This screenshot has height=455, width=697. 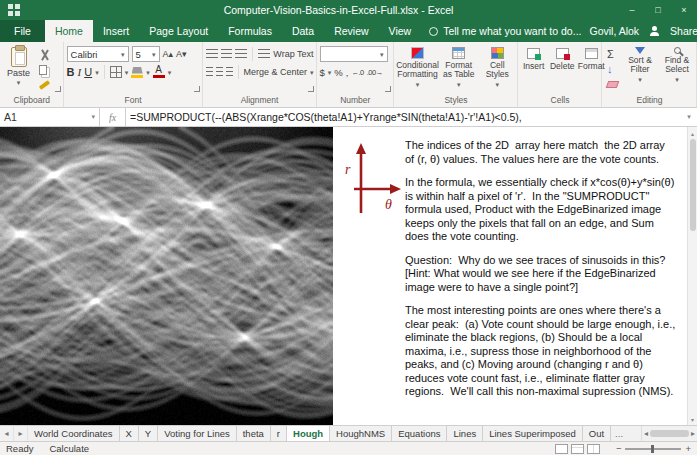 I want to click on sheet-tab-hough: Hough, so click(x=308, y=434).